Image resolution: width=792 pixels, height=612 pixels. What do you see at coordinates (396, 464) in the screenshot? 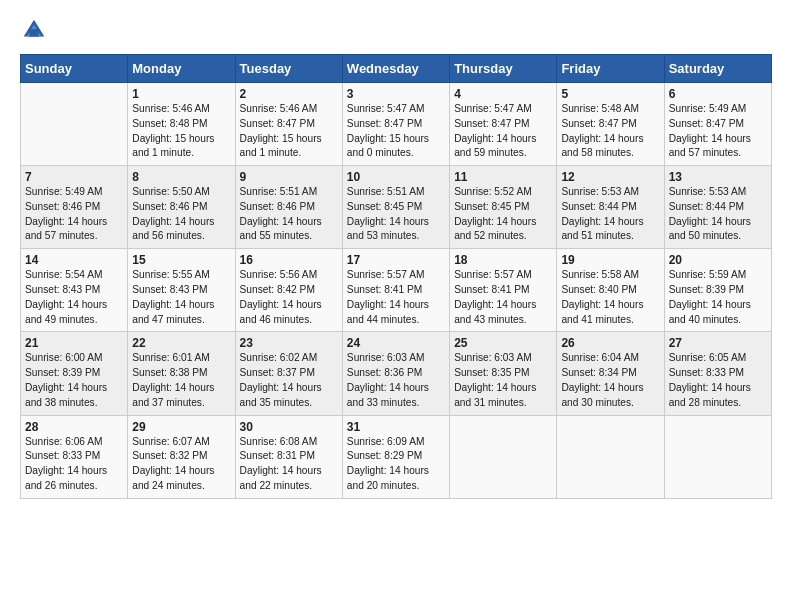
I see `day-info: Sunrise: 6:09 AMSunset: 8:29 PMDaylight:…` at bounding box center [396, 464].